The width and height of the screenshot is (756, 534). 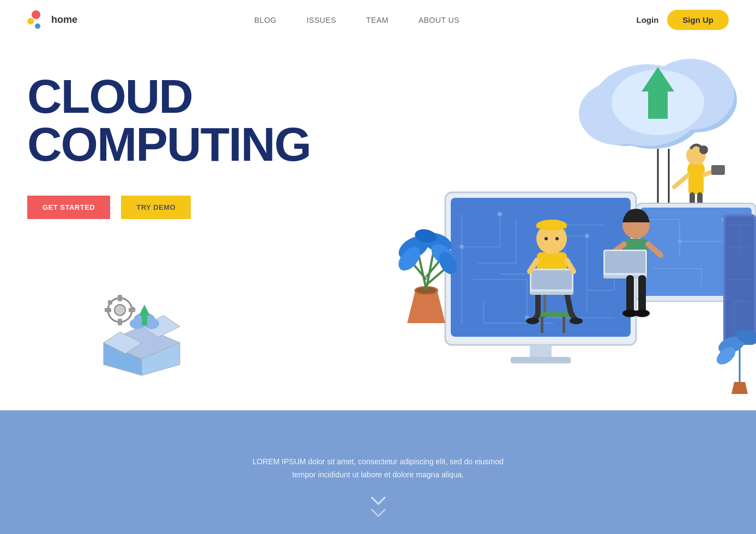 I want to click on get-started-button: GET STARTED, so click(x=69, y=207).